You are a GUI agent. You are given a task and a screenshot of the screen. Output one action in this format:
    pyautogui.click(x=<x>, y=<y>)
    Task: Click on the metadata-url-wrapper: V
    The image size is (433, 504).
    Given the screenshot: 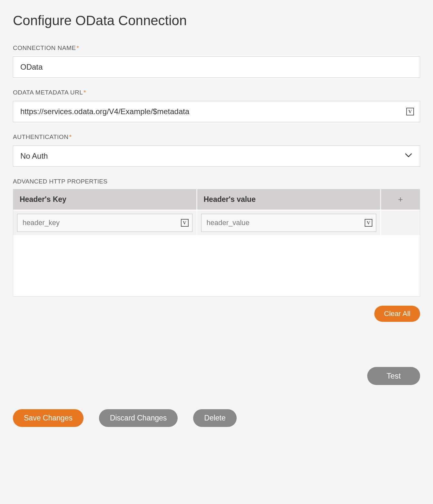 What is the action you would take?
    pyautogui.click(x=217, y=112)
    